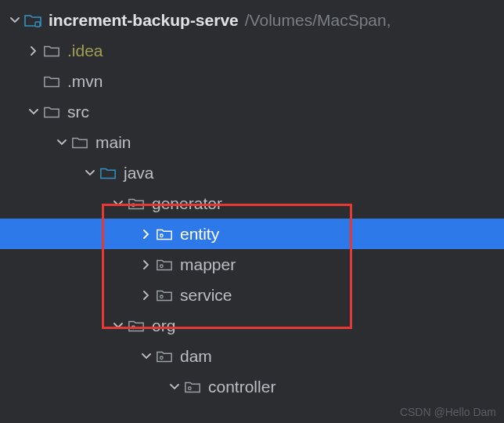 Image resolution: width=504 pixels, height=423 pixels. What do you see at coordinates (252, 50) in the screenshot?
I see `tree-item-.idea: .idea` at bounding box center [252, 50].